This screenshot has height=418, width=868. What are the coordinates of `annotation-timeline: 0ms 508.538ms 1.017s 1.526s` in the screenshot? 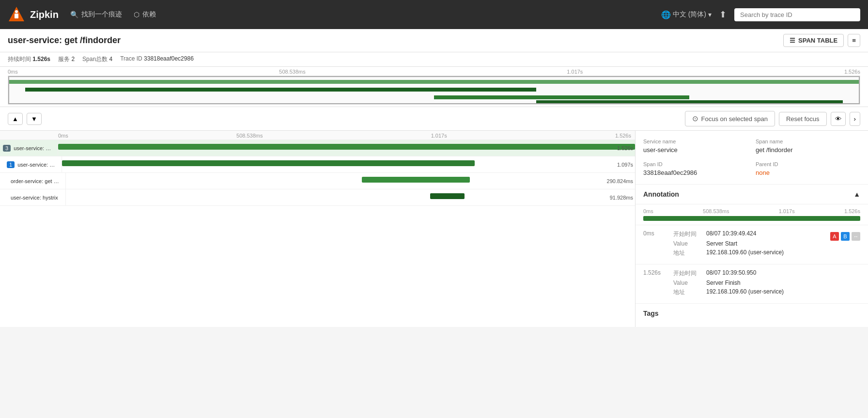 It's located at (752, 215).